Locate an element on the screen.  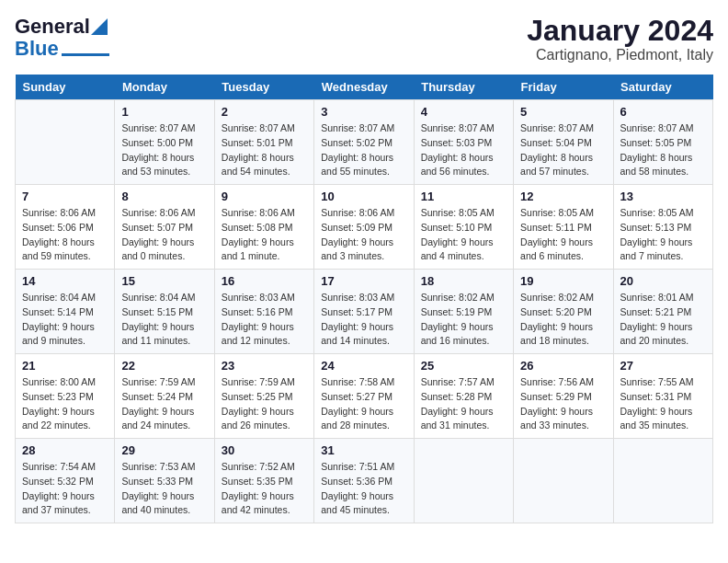
day-number: 18 is located at coordinates (463, 282).